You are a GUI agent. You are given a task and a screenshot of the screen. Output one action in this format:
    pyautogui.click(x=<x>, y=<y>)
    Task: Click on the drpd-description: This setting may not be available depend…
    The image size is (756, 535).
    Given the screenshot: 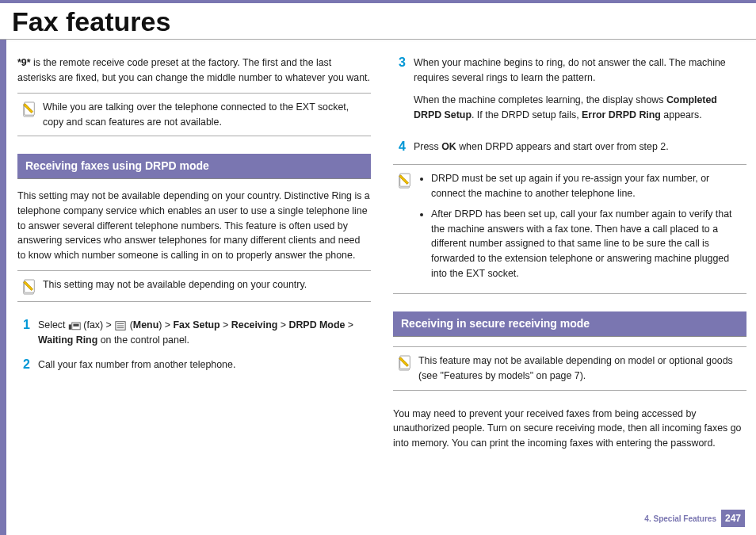 What is the action you would take?
    pyautogui.click(x=194, y=225)
    